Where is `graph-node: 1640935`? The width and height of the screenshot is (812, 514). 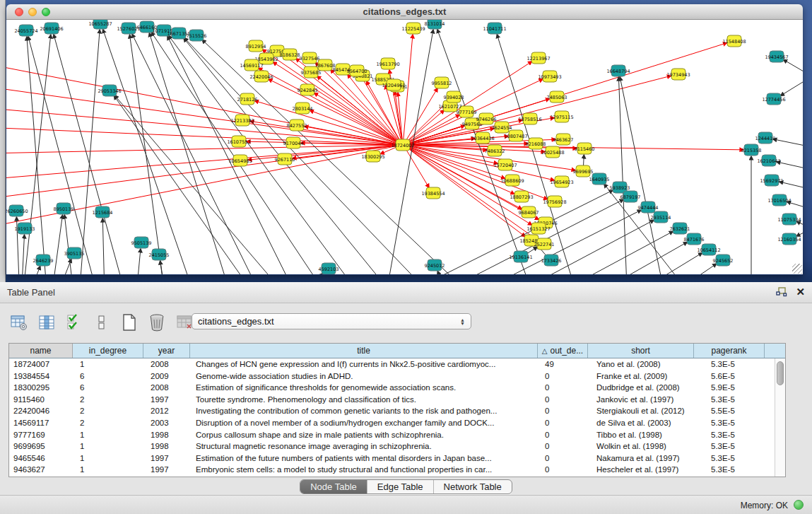 graph-node: 1640935 is located at coordinates (599, 179).